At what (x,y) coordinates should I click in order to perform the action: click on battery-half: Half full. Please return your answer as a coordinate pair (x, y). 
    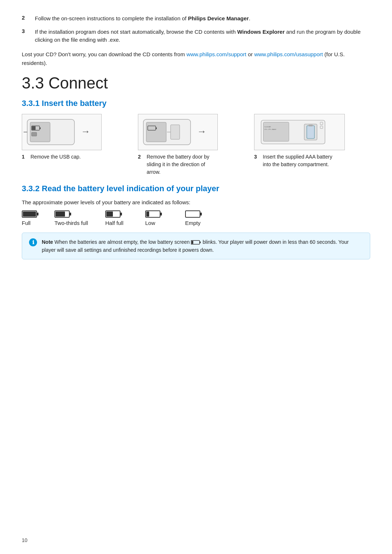
    Looking at the image, I should click on (125, 218).